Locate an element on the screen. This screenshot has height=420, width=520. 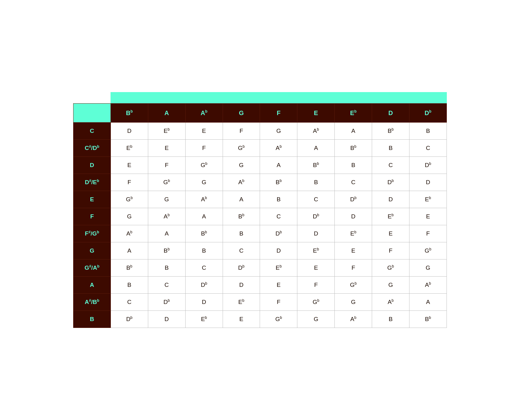
row-label: F#/Gb is located at coordinates (92, 234).